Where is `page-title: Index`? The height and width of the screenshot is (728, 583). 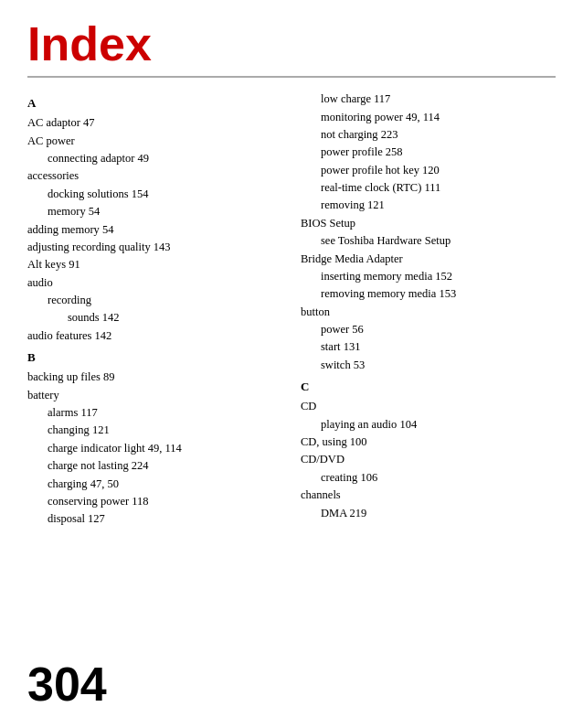
page-title: Index is located at coordinates (292, 44).